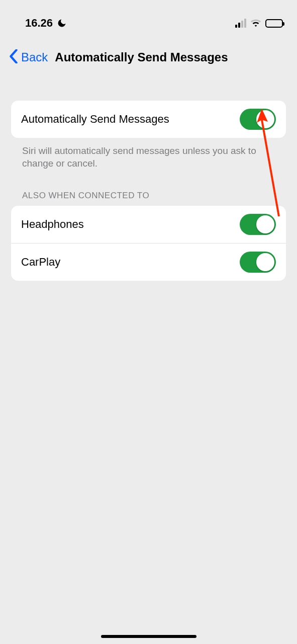 The height and width of the screenshot is (644, 297). I want to click on row-headphones: Headphones, so click(149, 224).